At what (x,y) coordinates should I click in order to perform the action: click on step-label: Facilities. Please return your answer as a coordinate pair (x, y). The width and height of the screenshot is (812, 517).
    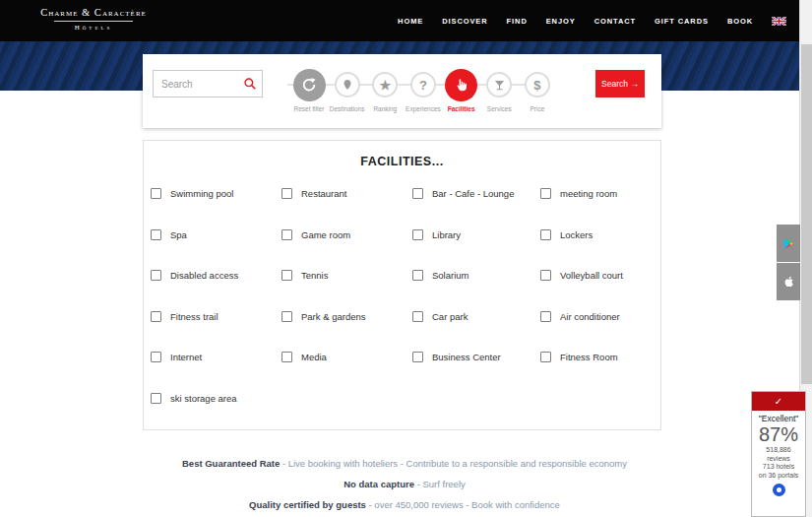
    Looking at the image, I should click on (462, 108).